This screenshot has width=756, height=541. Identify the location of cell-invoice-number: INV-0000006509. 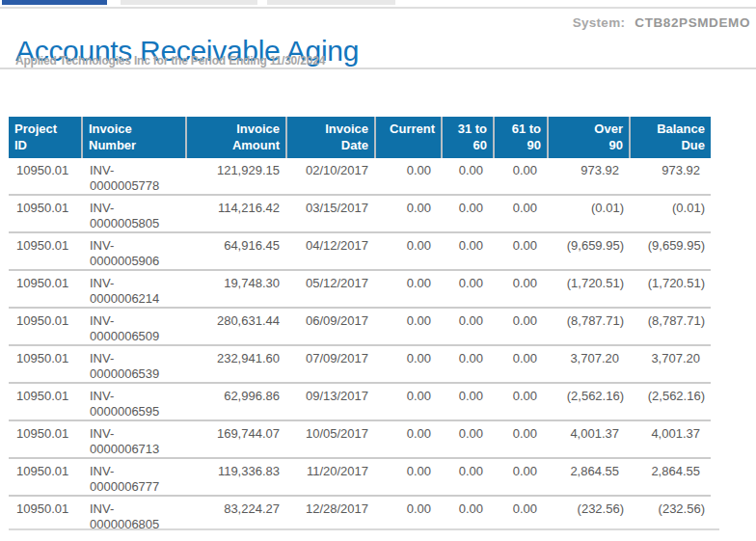
(134, 326).